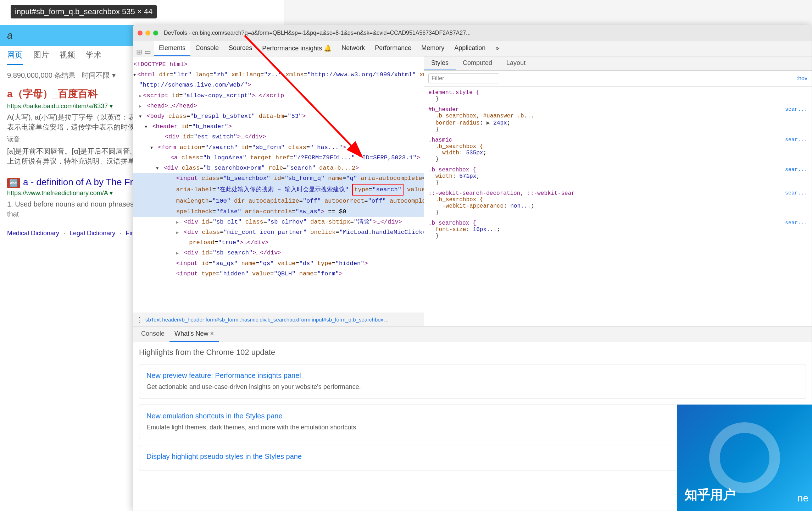  What do you see at coordinates (279, 263) in the screenshot?
I see `dom-line-sa-qs: <input id="sa_qs" name="qs" value="ds" t…` at bounding box center [279, 263].